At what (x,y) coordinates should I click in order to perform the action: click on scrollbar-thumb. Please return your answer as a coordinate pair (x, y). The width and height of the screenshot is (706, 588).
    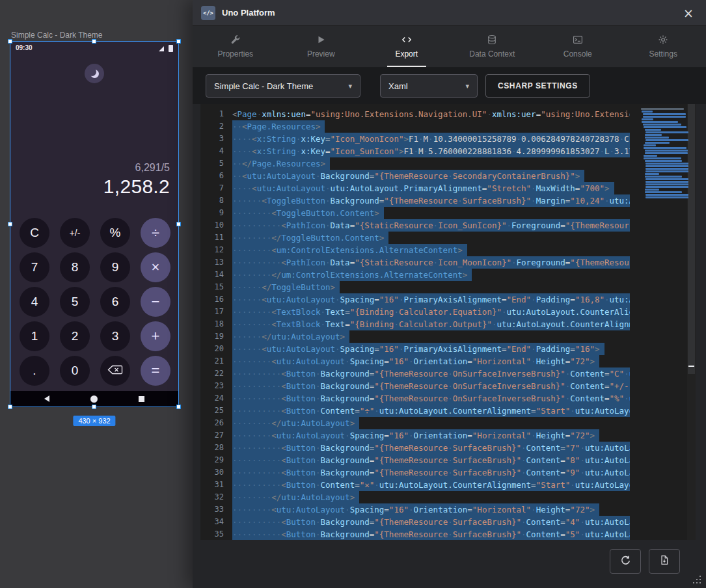
    Looking at the image, I should click on (691, 239).